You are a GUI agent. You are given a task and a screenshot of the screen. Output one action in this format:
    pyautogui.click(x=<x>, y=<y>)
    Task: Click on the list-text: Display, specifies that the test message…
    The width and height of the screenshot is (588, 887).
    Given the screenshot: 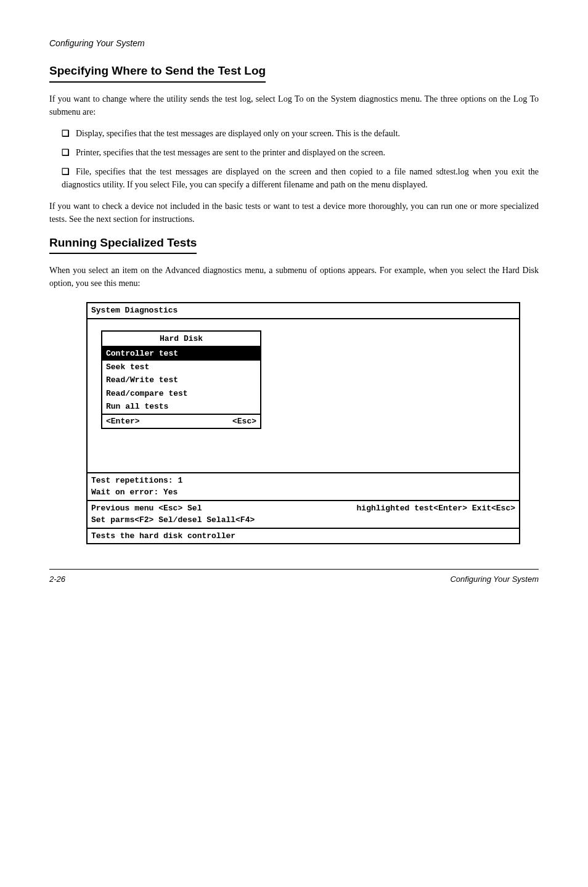 What is the action you would take?
    pyautogui.click(x=238, y=133)
    